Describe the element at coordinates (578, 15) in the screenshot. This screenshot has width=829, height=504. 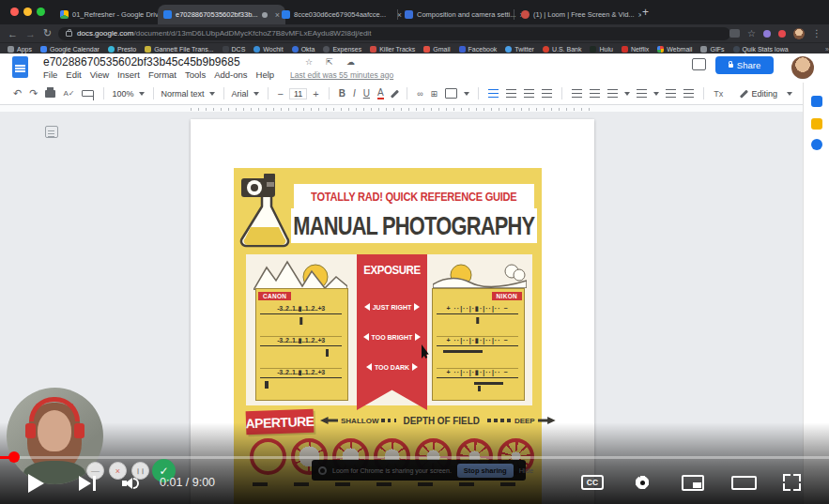
I see `tab-loom: (1) | Loom | Free Screen & Vid... ×` at that location.